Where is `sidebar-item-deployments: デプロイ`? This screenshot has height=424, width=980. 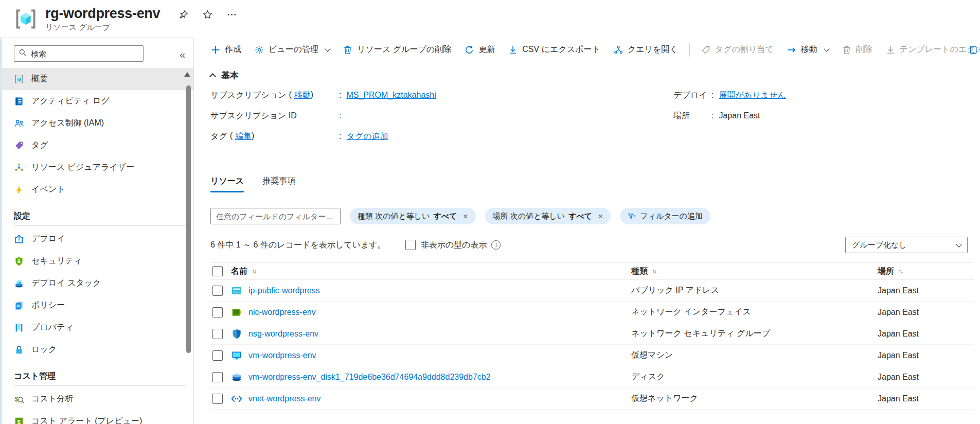
sidebar-item-deployments: デプロイ is located at coordinates (97, 239).